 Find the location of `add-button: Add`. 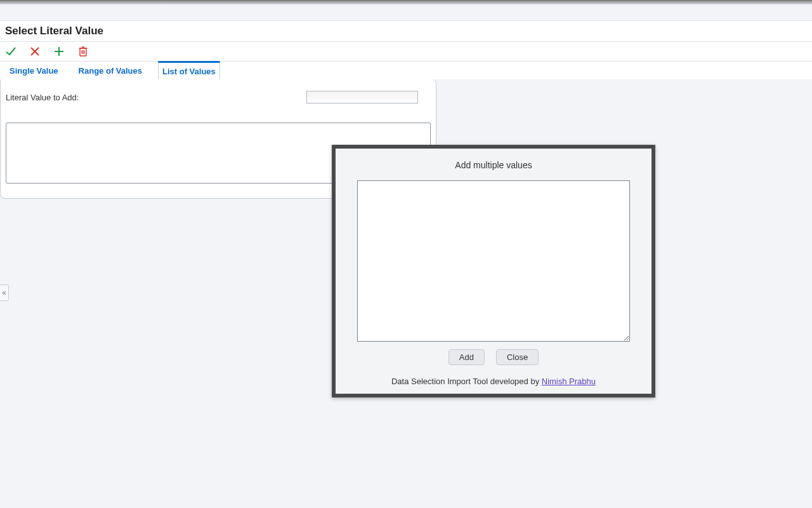

add-button: Add is located at coordinates (467, 357).